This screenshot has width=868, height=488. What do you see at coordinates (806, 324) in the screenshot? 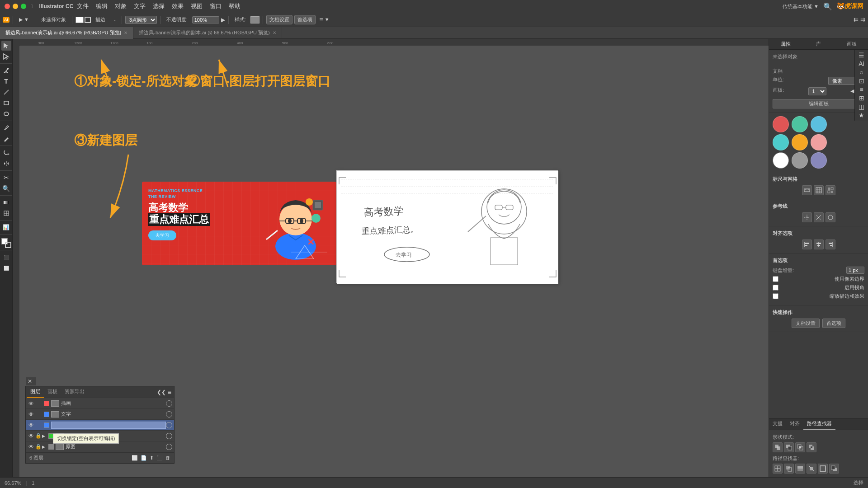
I see `quick-doc-settings-button: 文档设置` at bounding box center [806, 324].